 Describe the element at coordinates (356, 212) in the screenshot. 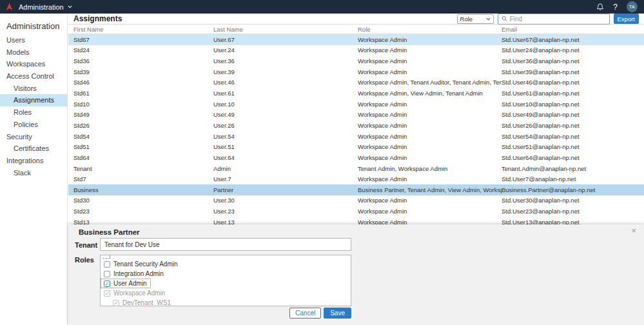

I see `table-row: Std23User.23Workspace AdminStd.User23@an…` at that location.